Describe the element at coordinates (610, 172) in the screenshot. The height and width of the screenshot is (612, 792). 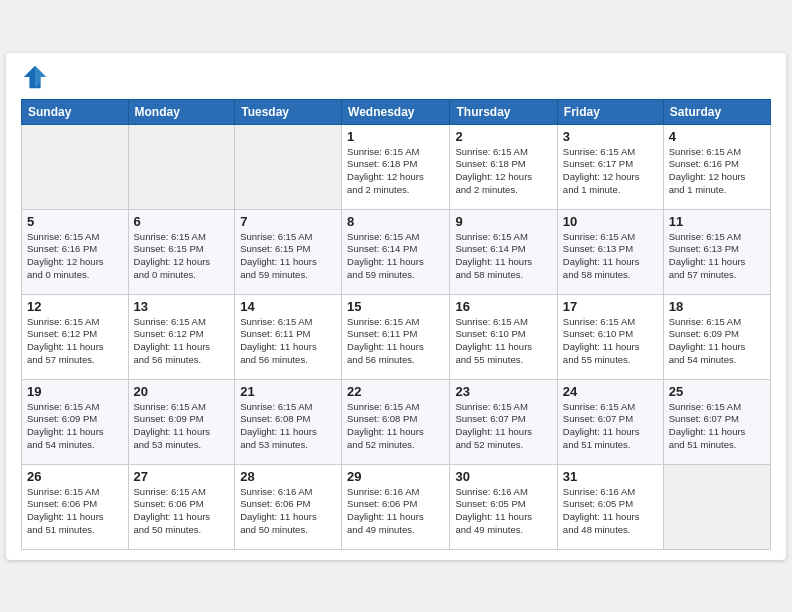
I see `day-info: Sunrise: 6:15 AMSunset: 6:17 PMDaylight:…` at that location.